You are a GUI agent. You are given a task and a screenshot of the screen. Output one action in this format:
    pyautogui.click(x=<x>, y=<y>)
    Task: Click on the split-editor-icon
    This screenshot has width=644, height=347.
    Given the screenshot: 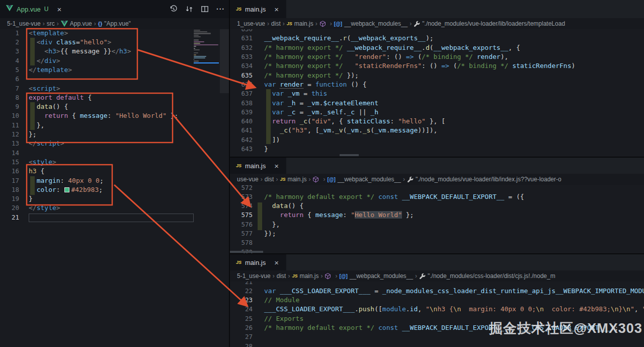 What is the action you would take?
    pyautogui.click(x=205, y=9)
    